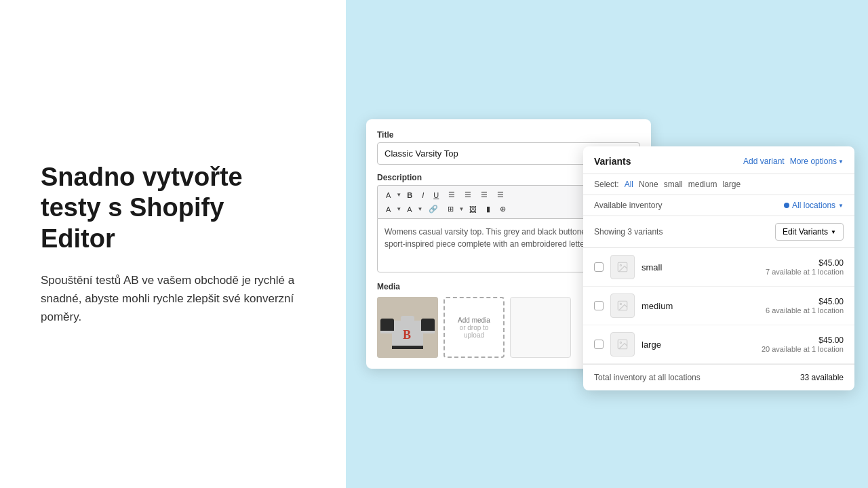  What do you see at coordinates (803, 344) in the screenshot?
I see `variant-price-info-2: $45.00 20 available at 1 location` at bounding box center [803, 344].